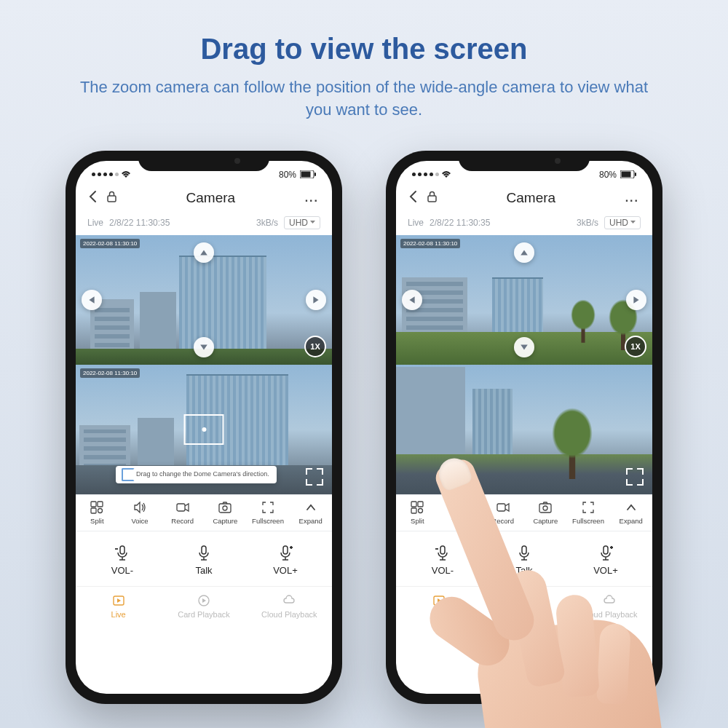  What do you see at coordinates (204, 430) in the screenshot?
I see `camera-feed-zoom: 2022-02-08 11:30:10 Drag to change the D…` at bounding box center [204, 430].